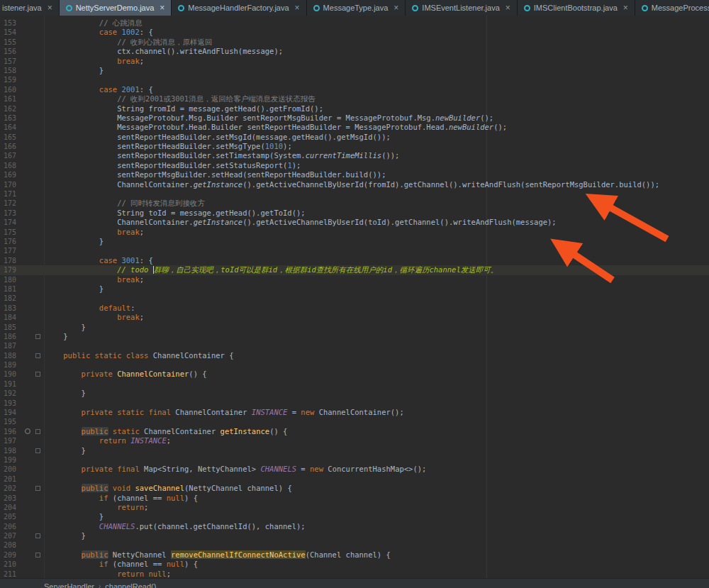 This screenshot has height=588, width=709. I want to click on tab-imseventlistener-java: IMSEventListener.java×, so click(461, 8).